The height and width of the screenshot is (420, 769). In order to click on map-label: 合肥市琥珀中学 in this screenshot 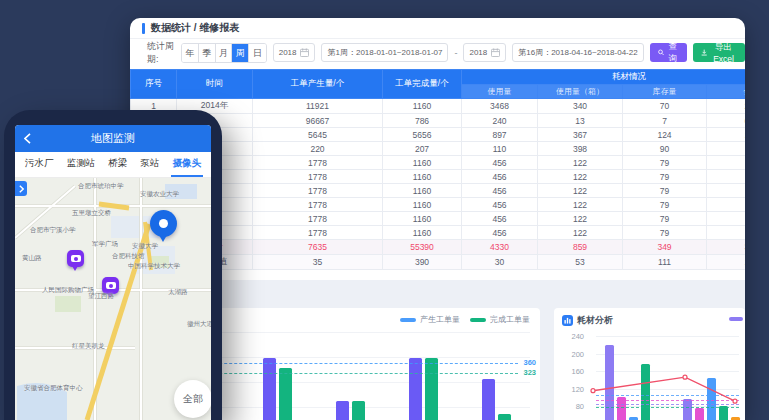, I will do `click(101, 186)`.